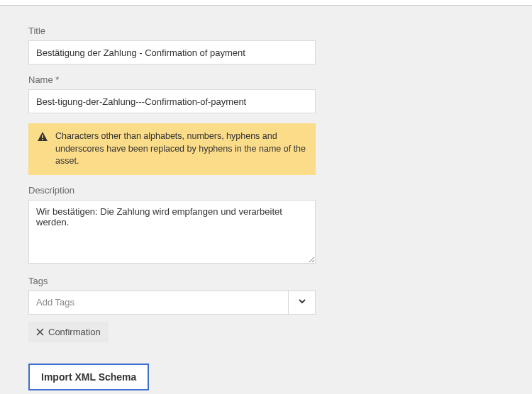 The width and height of the screenshot is (532, 394). I want to click on title-input, so click(172, 52).